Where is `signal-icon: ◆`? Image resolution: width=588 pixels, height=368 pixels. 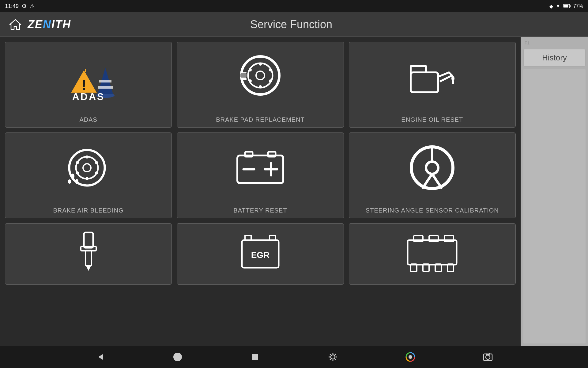 signal-icon: ◆ is located at coordinates (551, 6).